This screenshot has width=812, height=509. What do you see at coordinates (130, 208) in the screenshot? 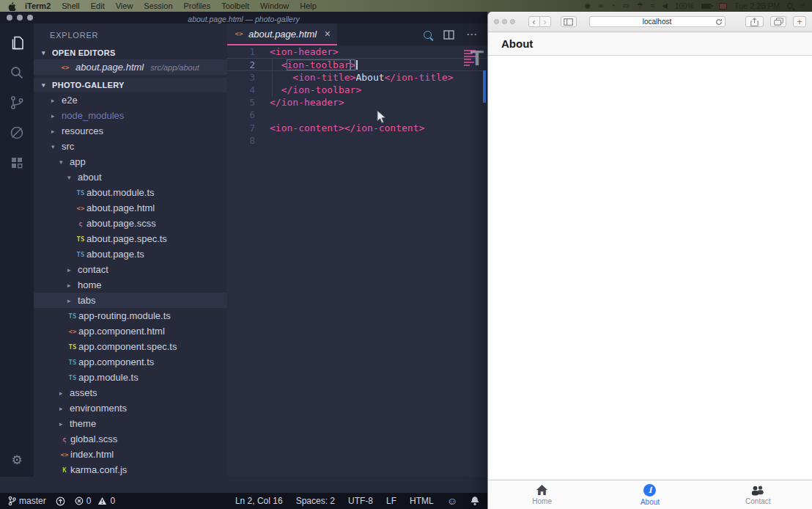
I see `tree-item-about-page-html: <>about.page.html` at bounding box center [130, 208].